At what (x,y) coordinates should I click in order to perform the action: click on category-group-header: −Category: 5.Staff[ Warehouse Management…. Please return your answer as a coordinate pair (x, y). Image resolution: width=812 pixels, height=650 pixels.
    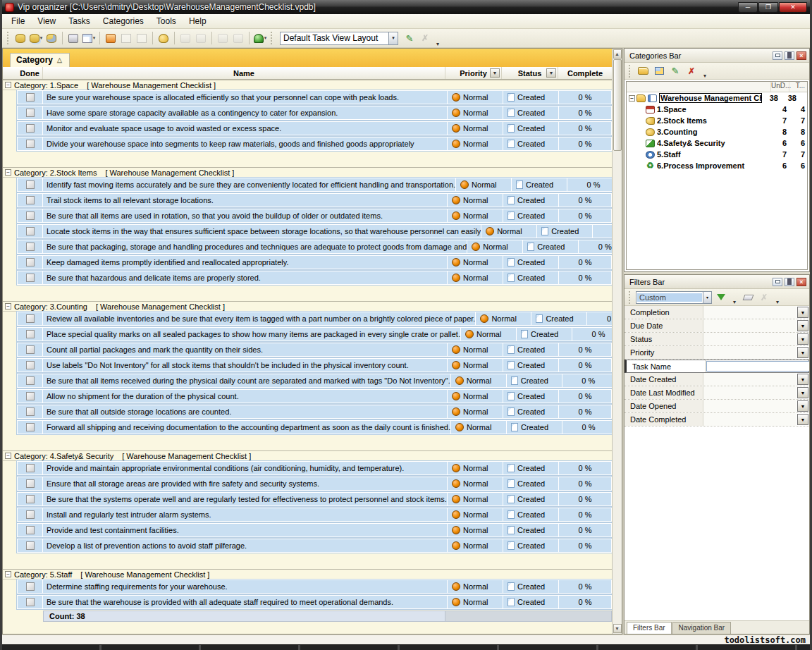
    Looking at the image, I should click on (307, 574).